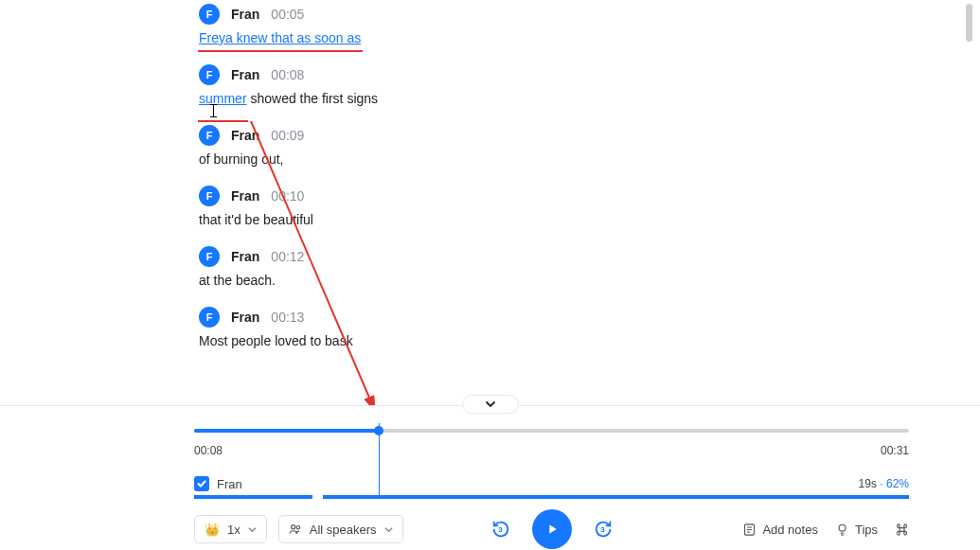  I want to click on speed-label: 1x, so click(234, 530).